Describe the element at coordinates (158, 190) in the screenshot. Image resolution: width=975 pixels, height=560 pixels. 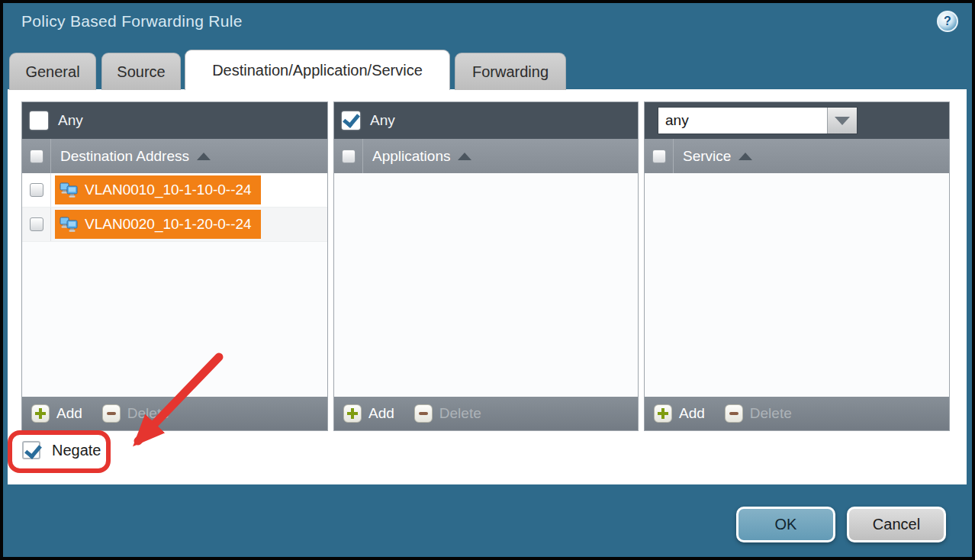
I see `address-object-pill: VLAN0010_10-1-10-0--24` at that location.